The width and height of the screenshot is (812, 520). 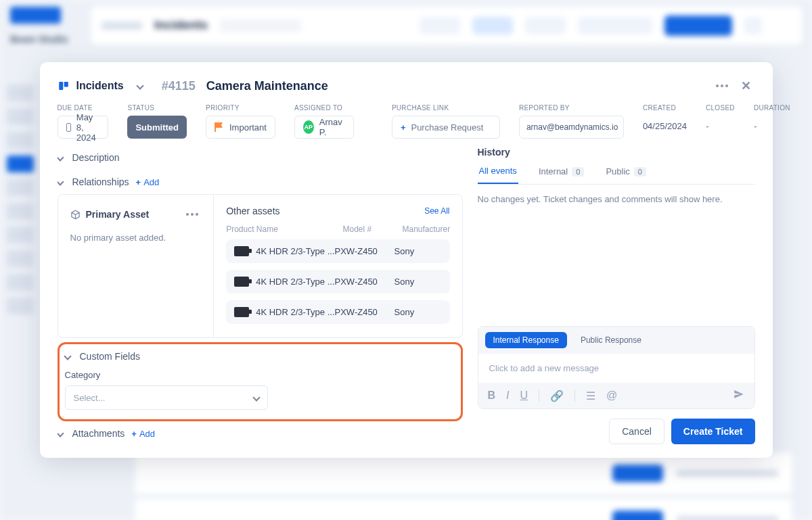 I want to click on avatar: AP, so click(x=309, y=127).